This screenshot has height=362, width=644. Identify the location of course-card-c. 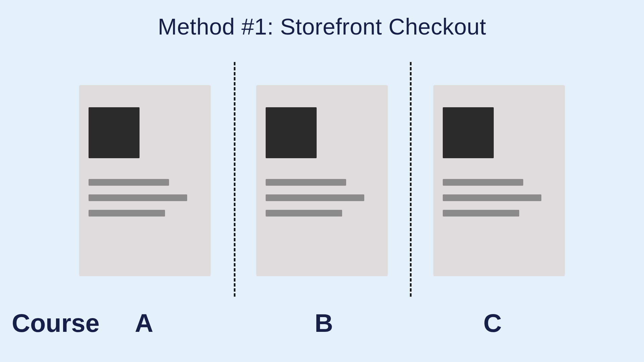
(499, 181).